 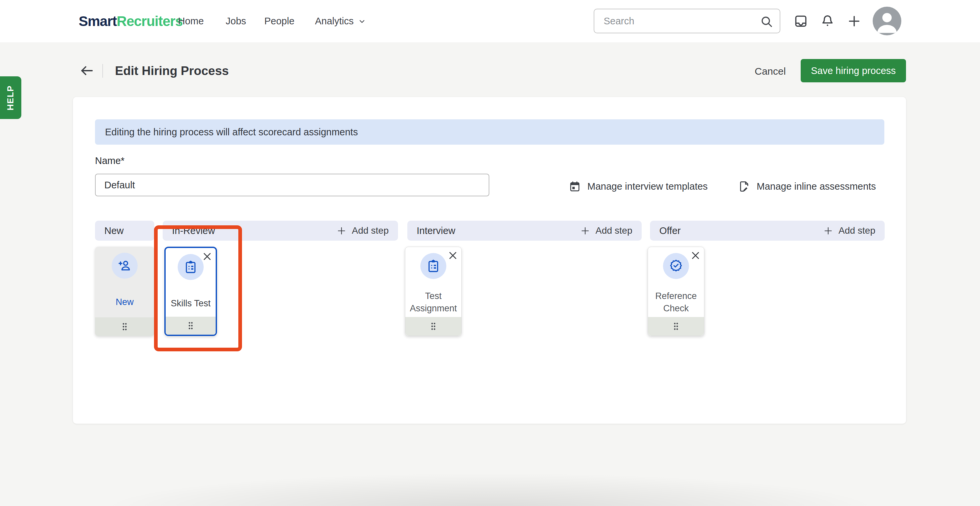 What do you see at coordinates (434, 291) in the screenshot?
I see `step-card-test-assignment: Test Assignment` at bounding box center [434, 291].